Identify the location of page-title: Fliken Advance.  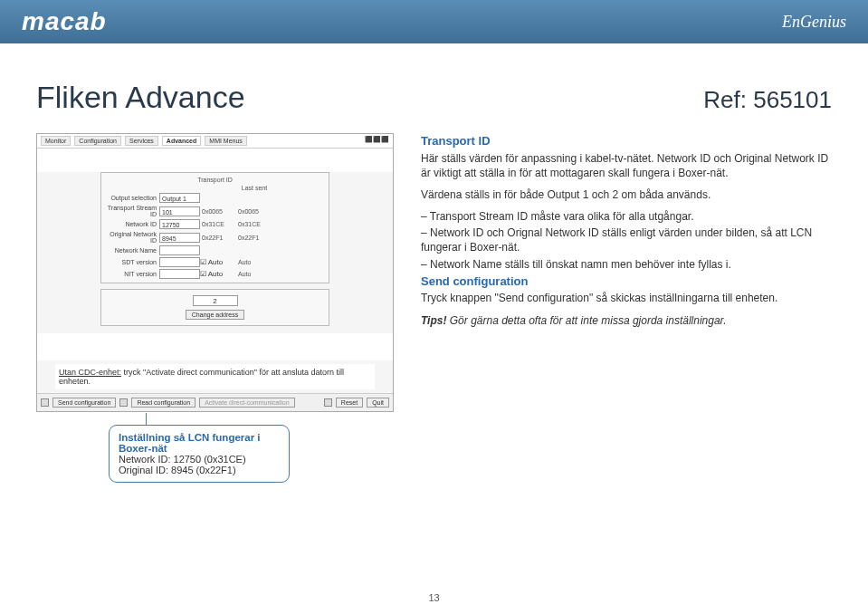
(141, 98).